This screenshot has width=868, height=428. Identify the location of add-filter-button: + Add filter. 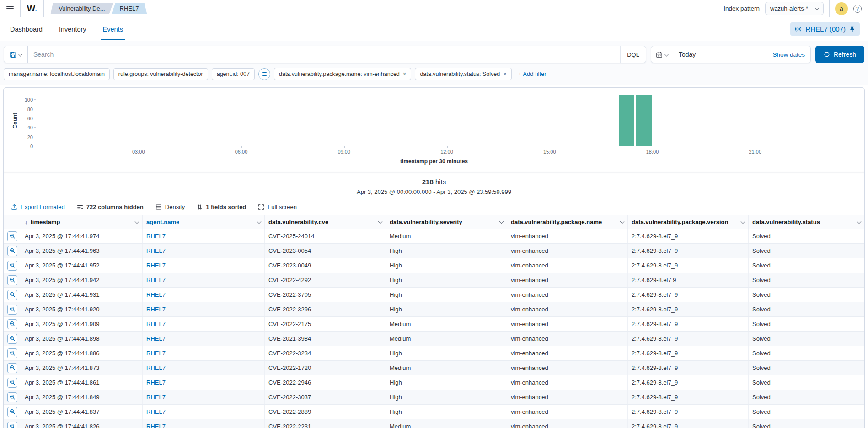
(532, 74).